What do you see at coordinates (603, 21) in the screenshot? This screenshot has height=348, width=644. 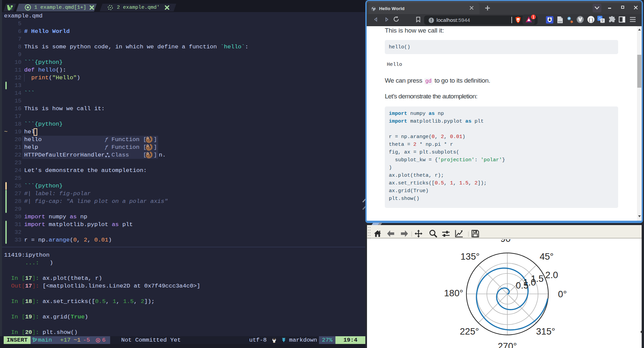 I see `svg-text: 文` at bounding box center [603, 21].